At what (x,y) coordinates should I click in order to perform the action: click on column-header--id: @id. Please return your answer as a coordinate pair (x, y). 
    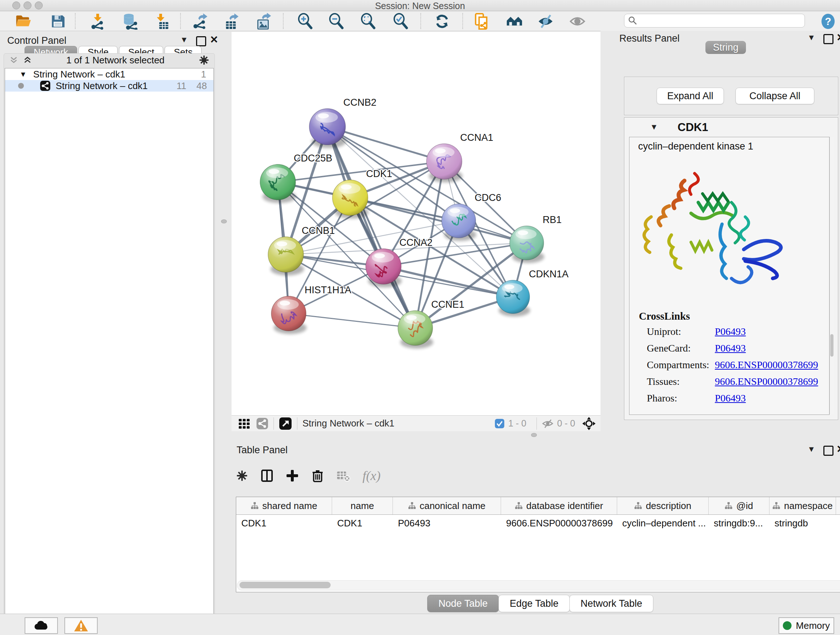
    Looking at the image, I should click on (739, 506).